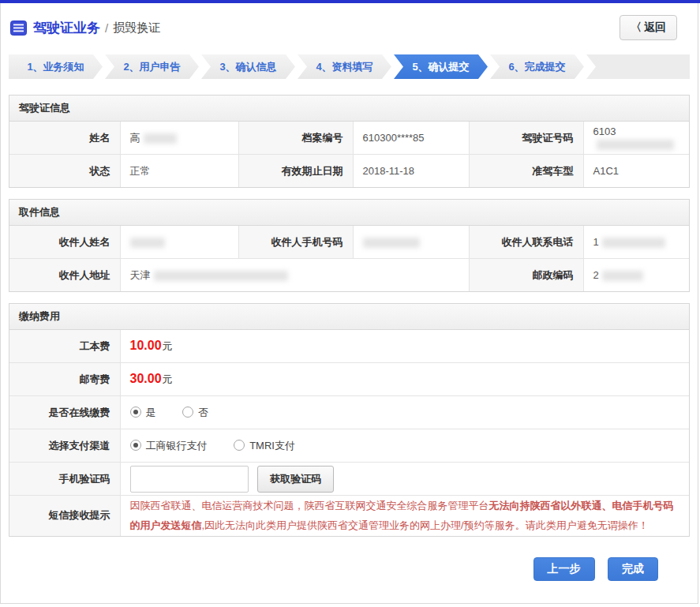 The image size is (700, 607). I want to click on work-fee-unit: 元, so click(167, 346).